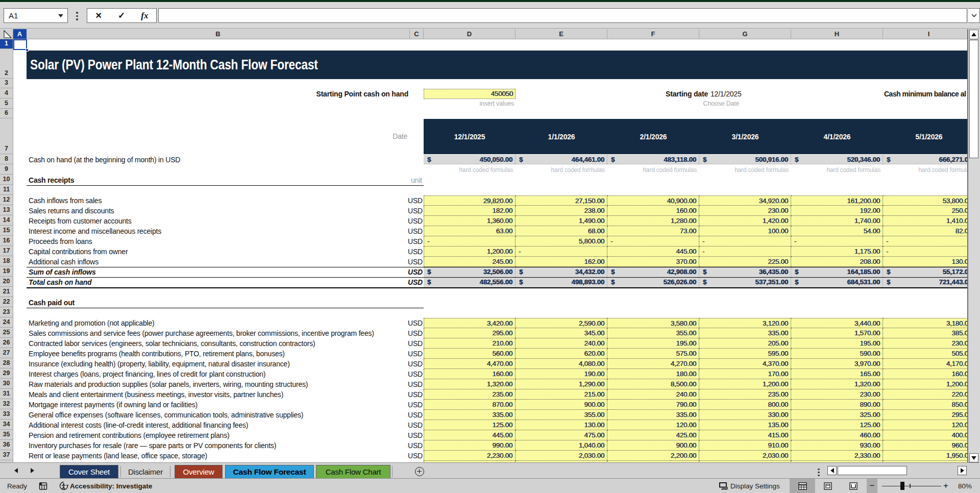 The height and width of the screenshot is (493, 980). What do you see at coordinates (6, 231) in the screenshot?
I see `row-header-15: 15` at bounding box center [6, 231].